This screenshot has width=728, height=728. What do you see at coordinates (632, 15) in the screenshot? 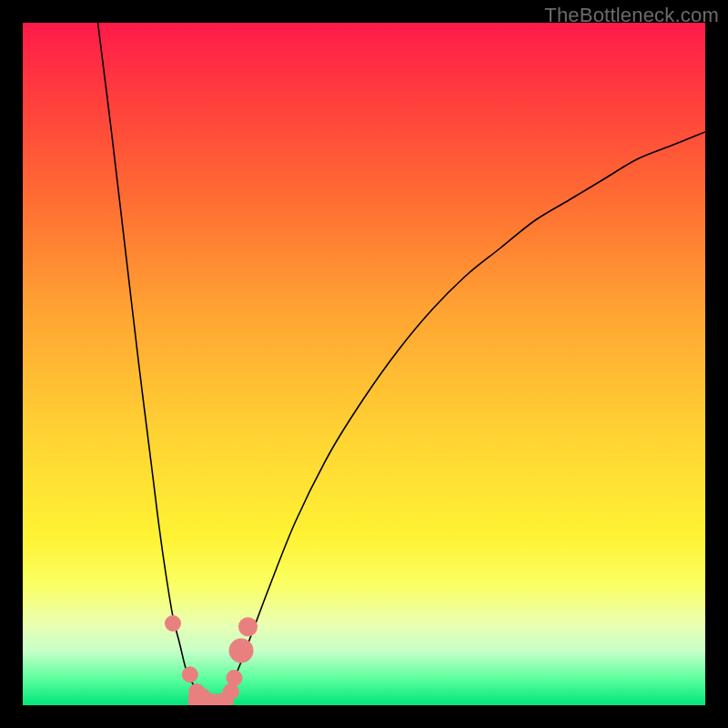
I see `watermark-text: TheBottleneck.com` at bounding box center [632, 15].